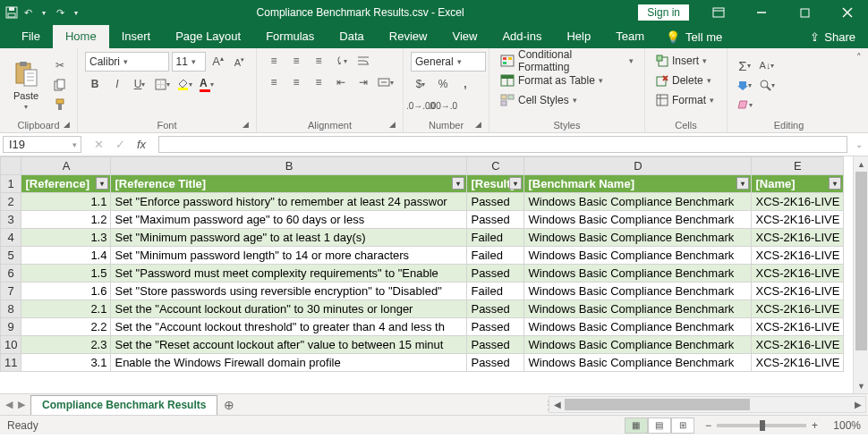 The width and height of the screenshot is (868, 447). Describe the element at coordinates (11, 345) in the screenshot. I see `row-header: 10` at that location.